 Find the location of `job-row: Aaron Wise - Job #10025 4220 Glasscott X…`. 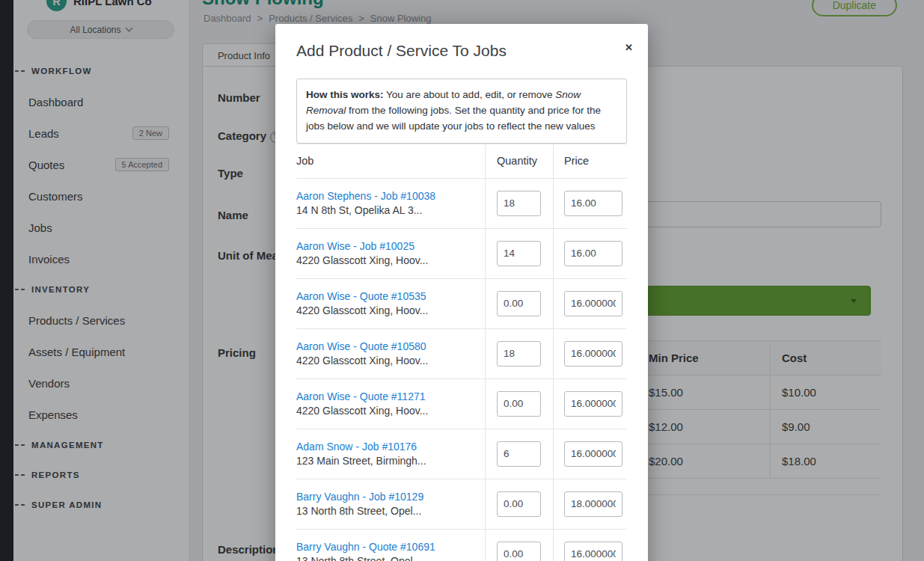

job-row: Aaron Wise - Job #10025 4220 Glasscott X… is located at coordinates (462, 254).